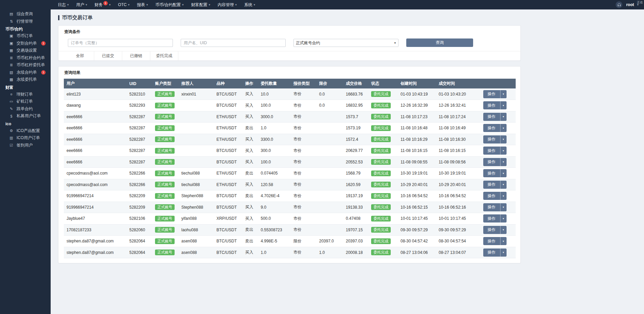 The width and height of the screenshot is (644, 314). What do you see at coordinates (455, 117) in the screenshot?
I see `cell-dealt_at: 11-08 10:17:24` at bounding box center [455, 117].